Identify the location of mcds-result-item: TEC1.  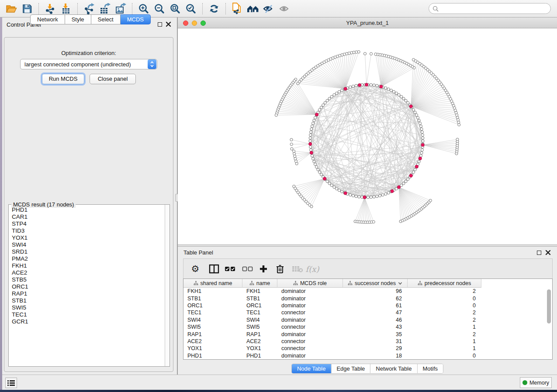
(86, 315).